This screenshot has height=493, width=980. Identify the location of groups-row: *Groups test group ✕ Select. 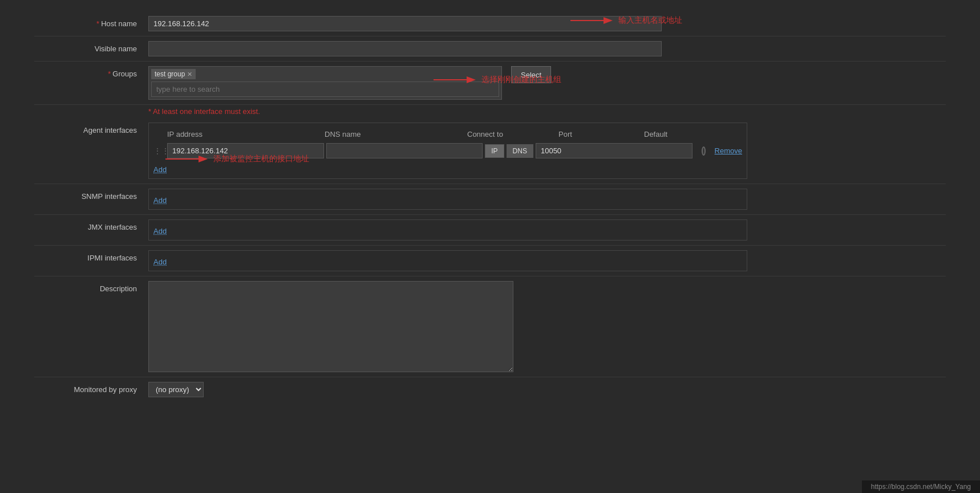
(490, 83).